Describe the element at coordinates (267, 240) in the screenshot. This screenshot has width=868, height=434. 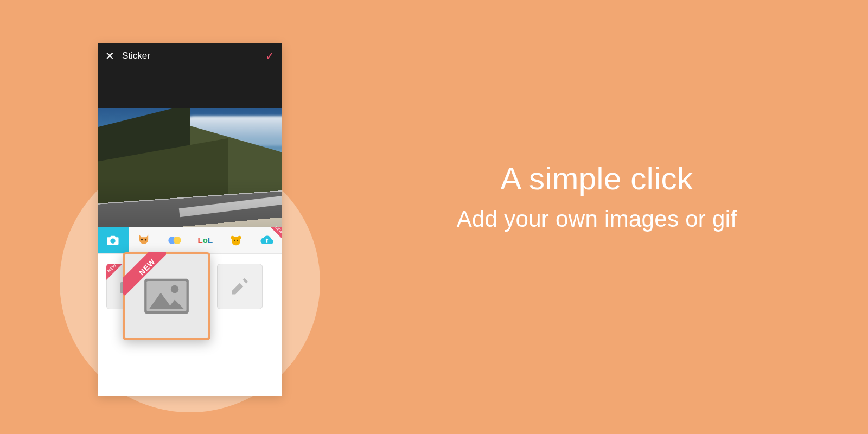
I see `category-cloud: NEW` at that location.